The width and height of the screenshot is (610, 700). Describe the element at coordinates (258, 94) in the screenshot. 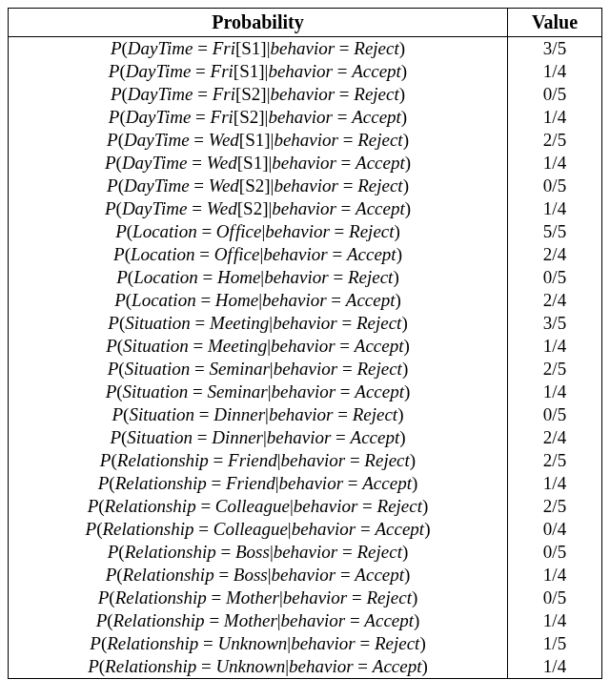

I see `probability-cell: P(DayTime = Fri[S2]|behavior = Reject)` at that location.